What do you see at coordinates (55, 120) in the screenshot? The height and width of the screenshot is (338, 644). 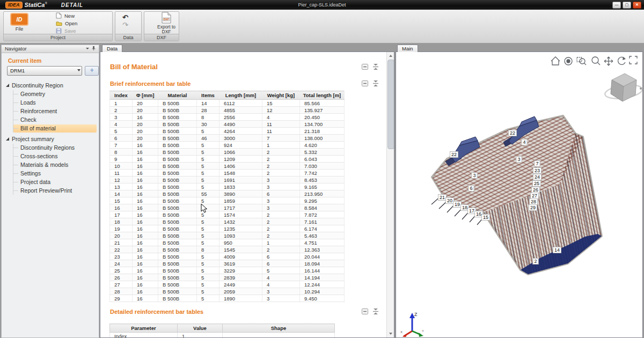 I see `nav-item-check: Check` at bounding box center [55, 120].